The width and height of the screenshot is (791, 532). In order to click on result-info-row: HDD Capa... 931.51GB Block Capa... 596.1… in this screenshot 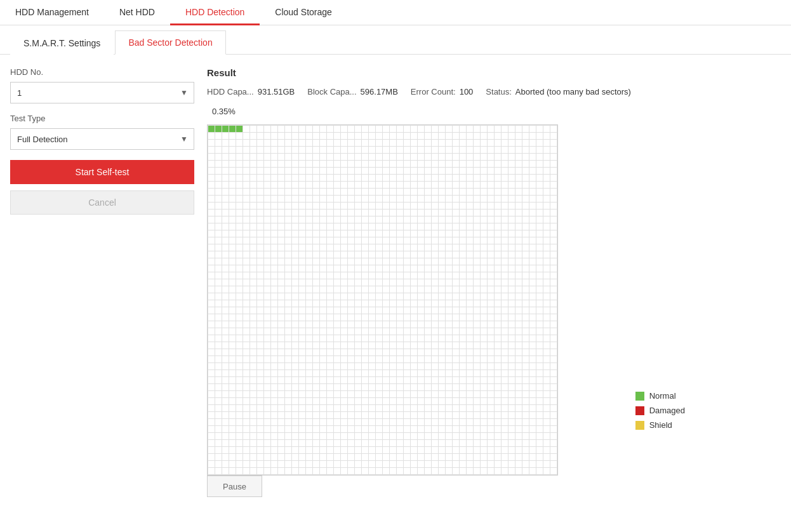, I will do `click(494, 91)`.